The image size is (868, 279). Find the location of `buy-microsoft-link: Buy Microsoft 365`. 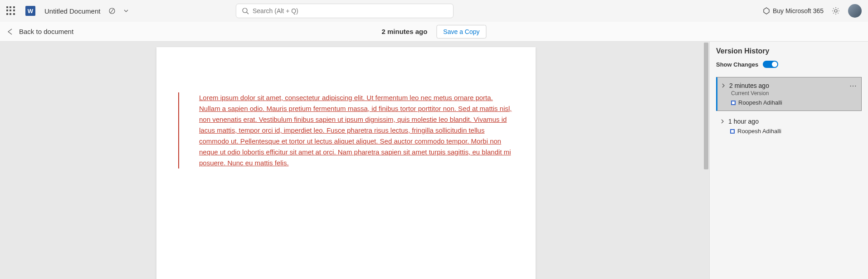

buy-microsoft-link: Buy Microsoft 365 is located at coordinates (793, 11).